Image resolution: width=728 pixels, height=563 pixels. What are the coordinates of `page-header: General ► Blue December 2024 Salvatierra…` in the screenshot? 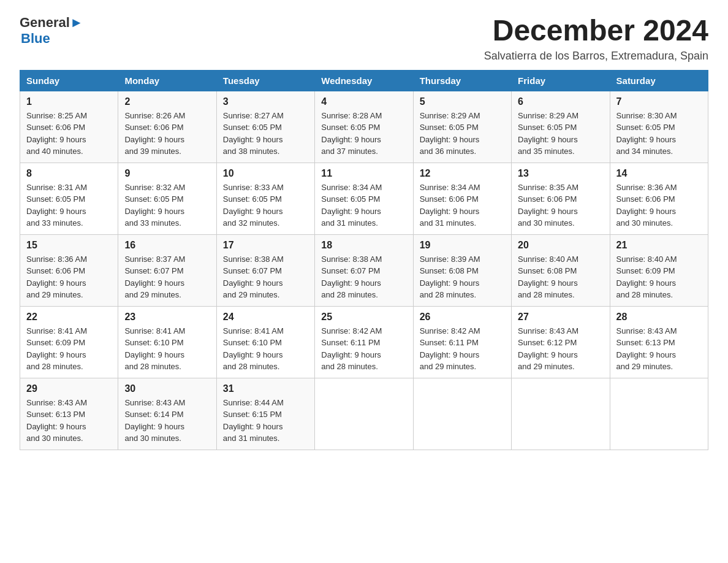 It's located at (364, 39).